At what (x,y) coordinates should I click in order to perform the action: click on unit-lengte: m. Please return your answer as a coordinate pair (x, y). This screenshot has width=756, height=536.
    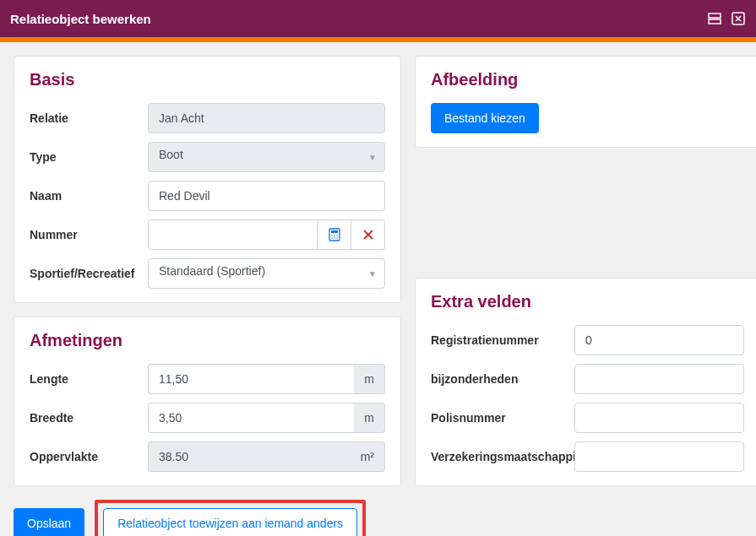
    Looking at the image, I should click on (370, 379).